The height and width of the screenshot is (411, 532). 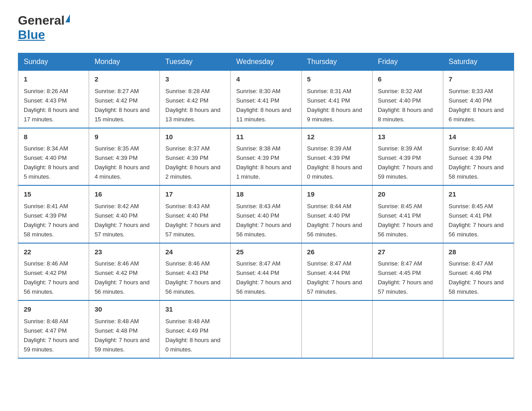 I want to click on day-info: Sunrise: 8:42 AMSunset: 4:40 PMDaylight:…, so click(x=122, y=220).